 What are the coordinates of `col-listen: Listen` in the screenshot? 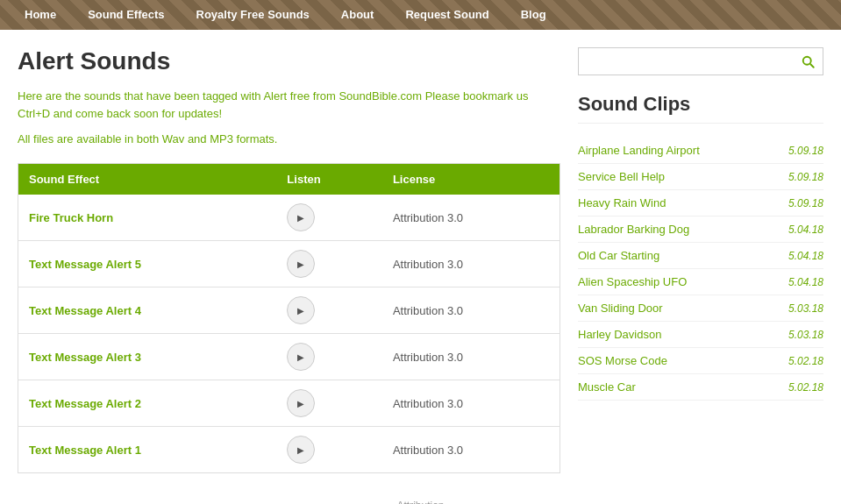 It's located at (330, 180).